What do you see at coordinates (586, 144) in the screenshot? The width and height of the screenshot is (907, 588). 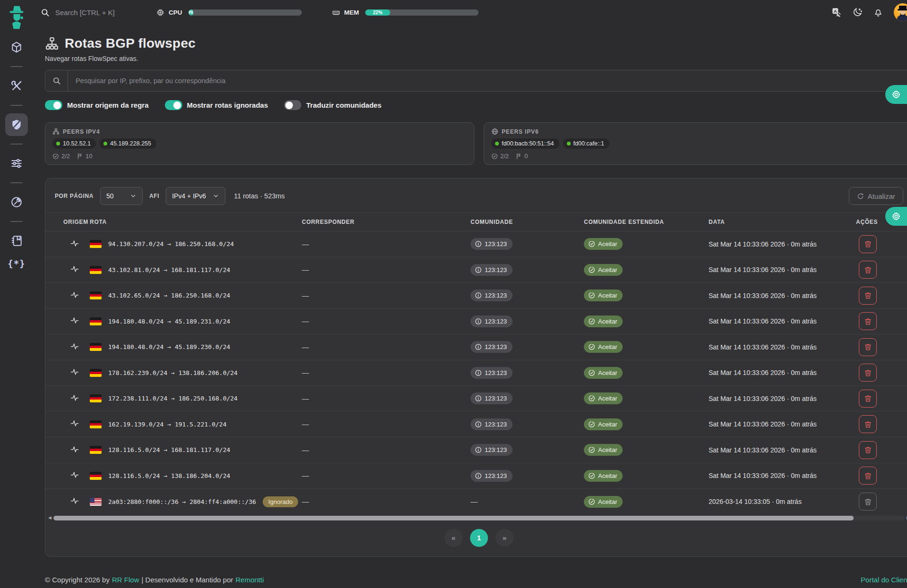 I see `peer-address-pill: fd00:cafe::1` at bounding box center [586, 144].